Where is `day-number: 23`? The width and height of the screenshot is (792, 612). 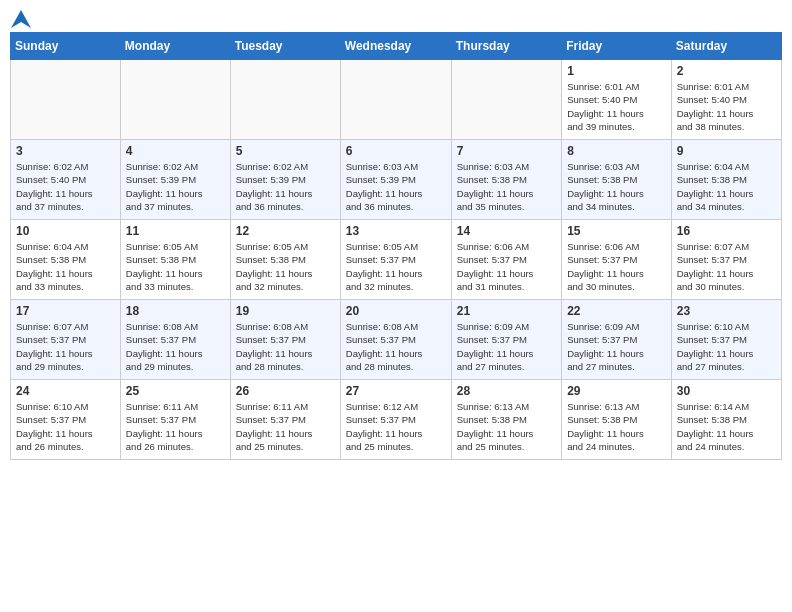
day-number: 23 is located at coordinates (726, 311).